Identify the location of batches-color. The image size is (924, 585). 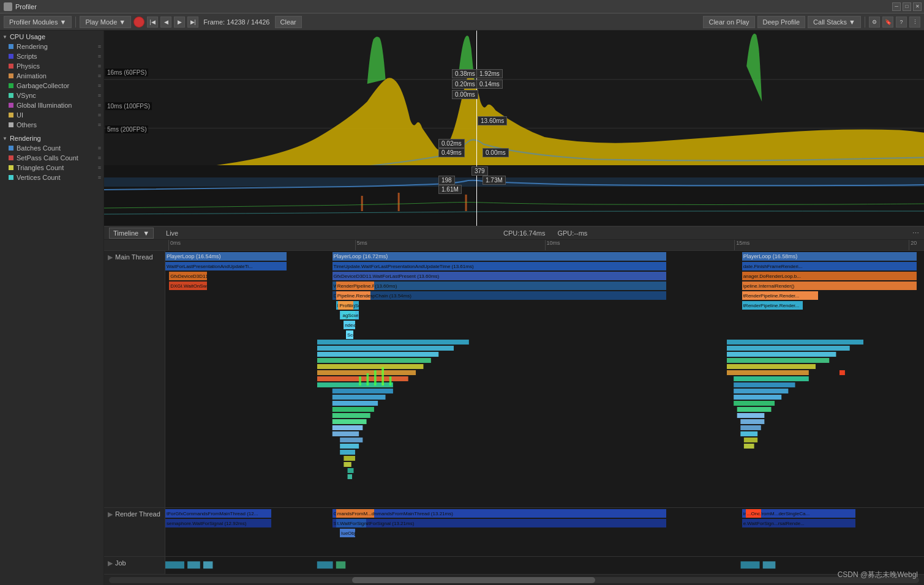
(11, 148).